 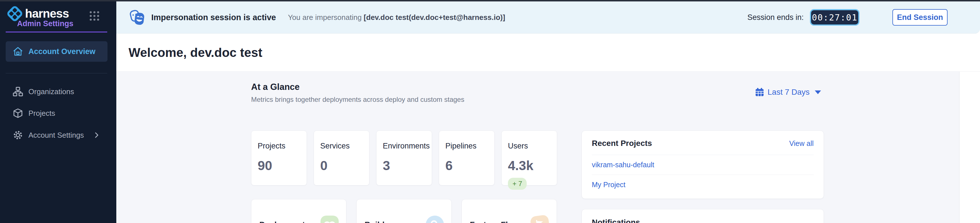 I want to click on stat-label: Projects, so click(x=282, y=146).